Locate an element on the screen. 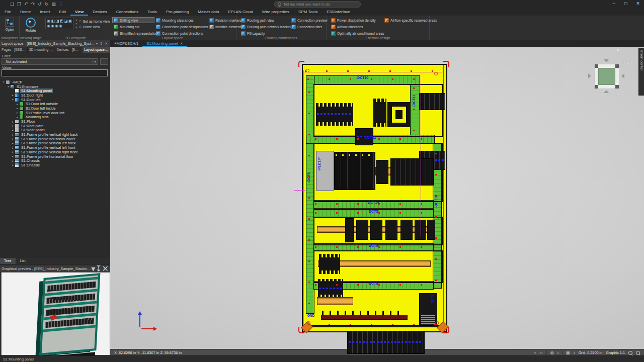 The image size is (644, 362). menu-tab-eplan-cloud: EPLAN Cloud is located at coordinates (240, 12).